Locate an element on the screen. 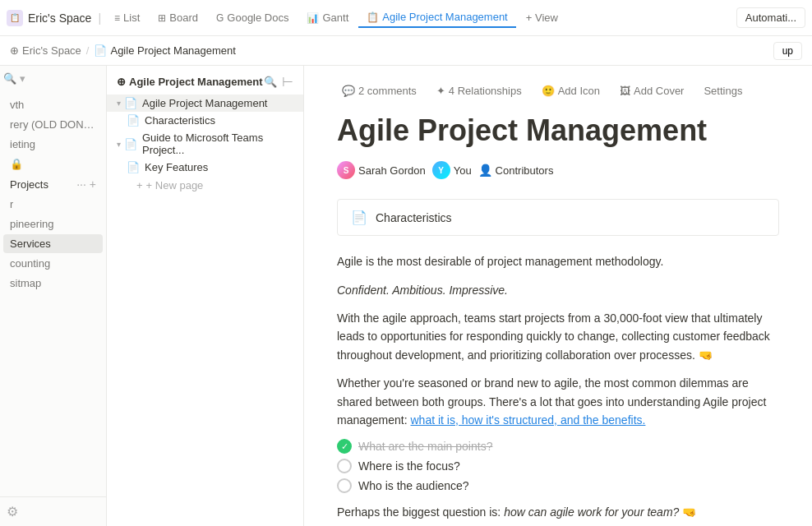  final-emoji: 🤜 is located at coordinates (689, 512).